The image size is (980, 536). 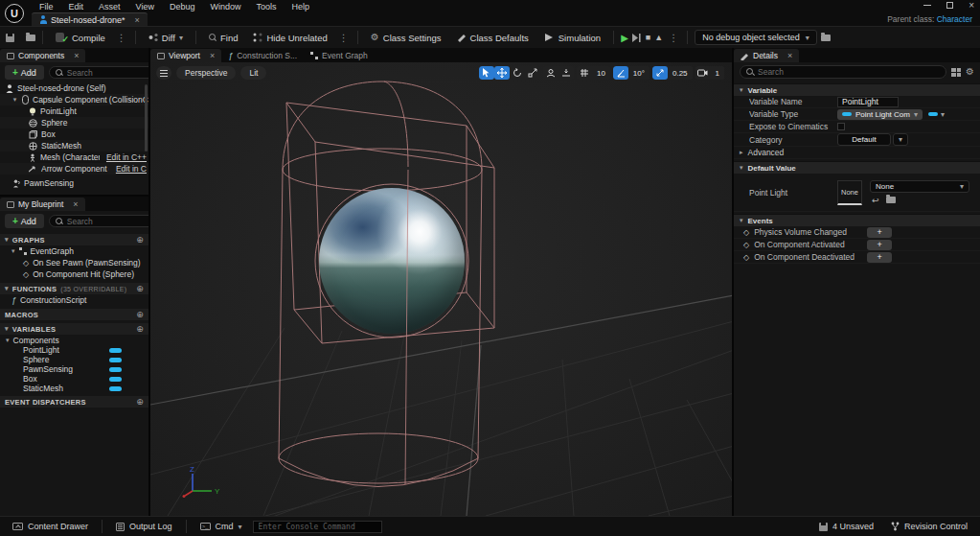 I want to click on variable-type-select: Point Light Com ▾, so click(x=879, y=115).